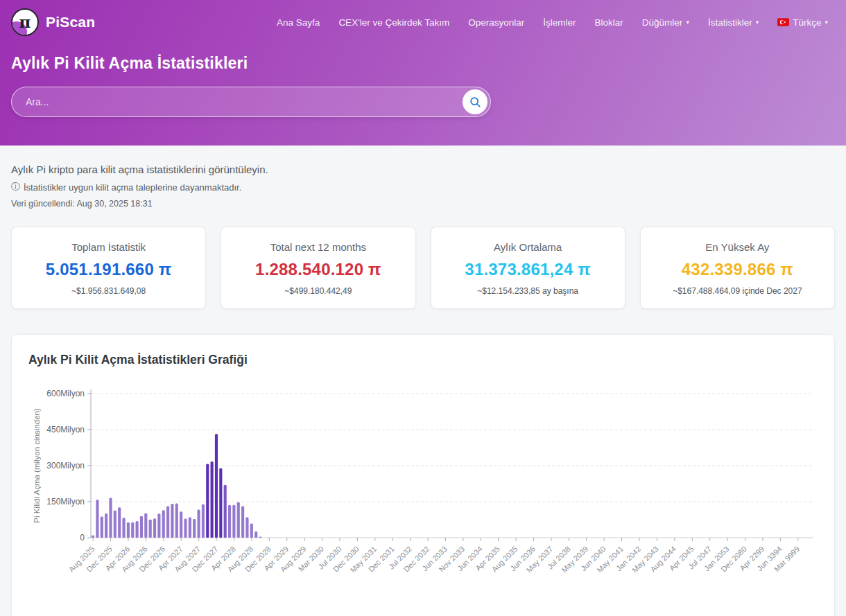 This screenshot has width=846, height=616. Describe the element at coordinates (738, 267) in the screenshot. I see `stat-card-highest-month: En Yüksek Ay 432.339.866 π ~$167.488.464…` at that location.